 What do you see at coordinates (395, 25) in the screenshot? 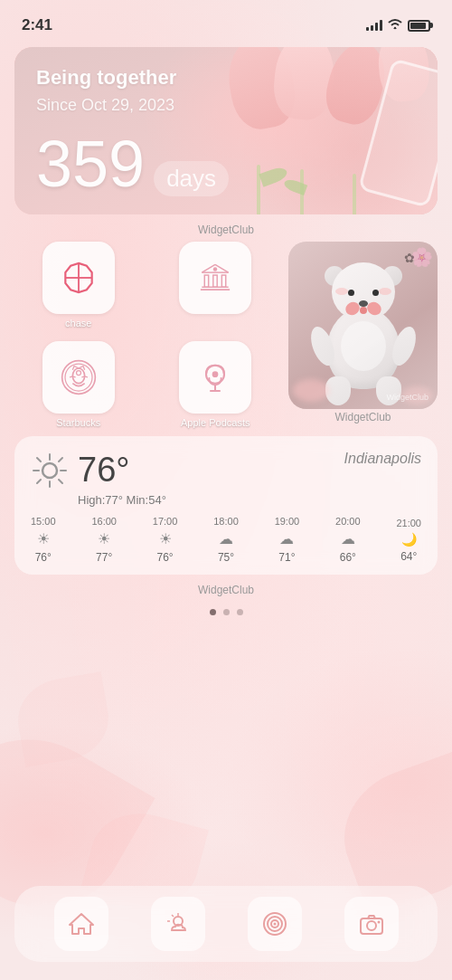
I see `wifi-icon` at bounding box center [395, 25].